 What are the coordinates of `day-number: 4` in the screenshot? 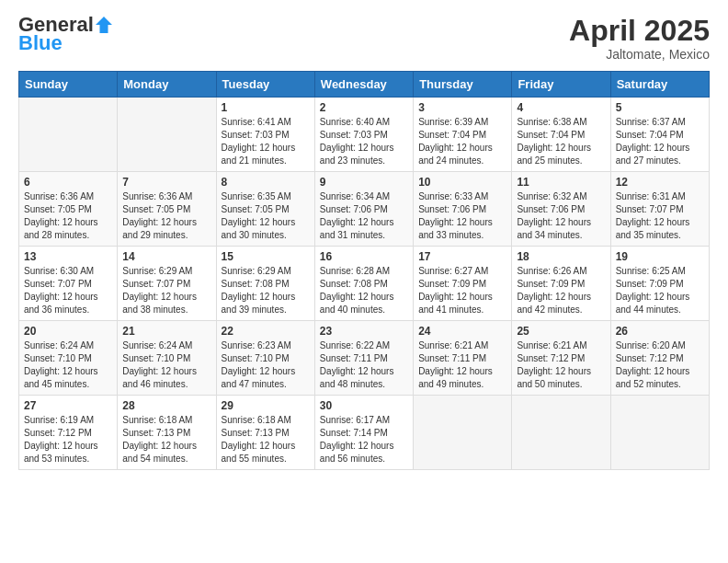 It's located at (561, 108).